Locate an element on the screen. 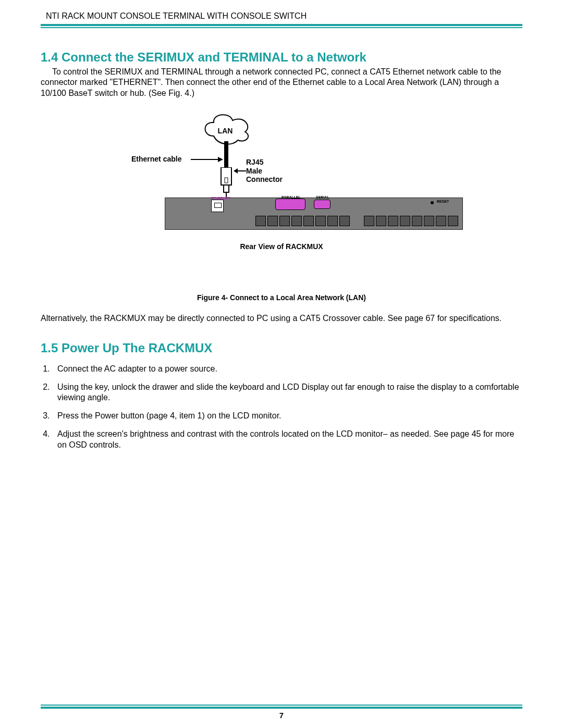 This screenshot has height=728, width=563. header-rule-top is located at coordinates (282, 25).